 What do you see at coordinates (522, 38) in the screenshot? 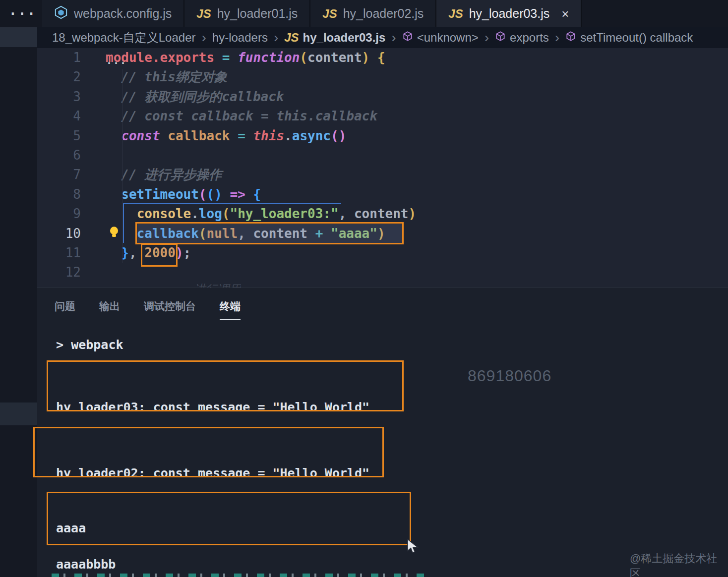
I see `breadcrumb-symbol: exports` at bounding box center [522, 38].